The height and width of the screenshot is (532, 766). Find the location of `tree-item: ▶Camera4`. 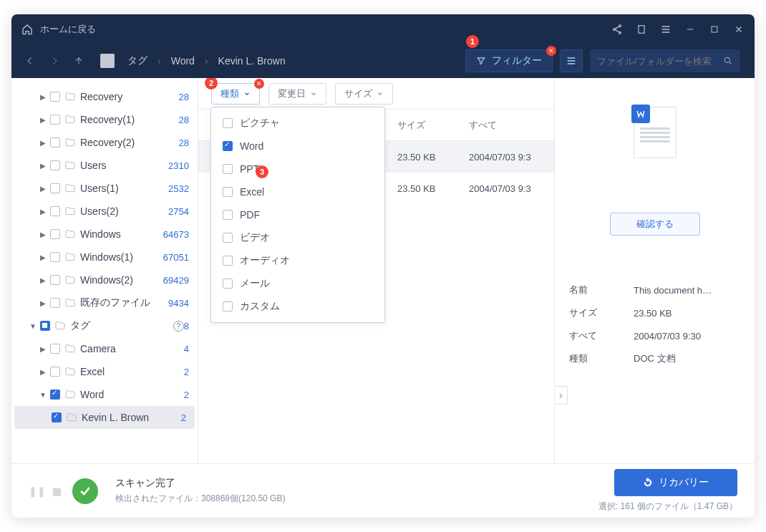

tree-item: ▶Camera4 is located at coordinates (105, 349).